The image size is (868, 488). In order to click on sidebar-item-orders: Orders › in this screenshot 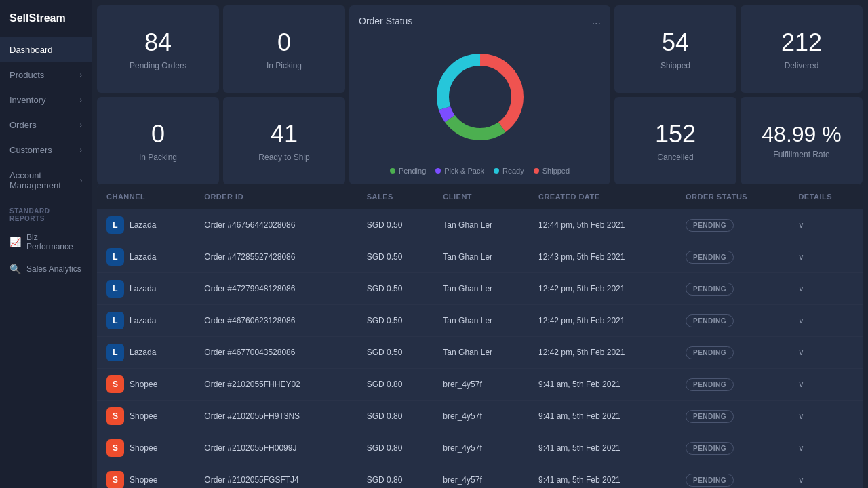, I will do `click(46, 125)`.